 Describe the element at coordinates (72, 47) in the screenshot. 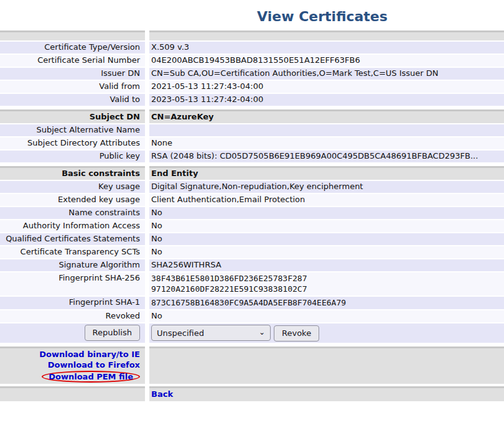

I see `row-label: Certificate Type/Version` at that location.